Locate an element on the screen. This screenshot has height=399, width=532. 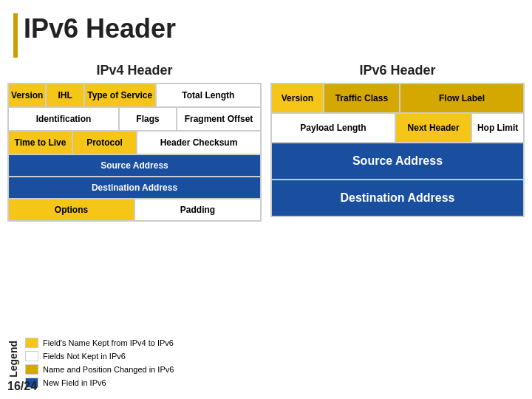
ipv6-panel-title: IPv6 Header is located at coordinates (398, 71).